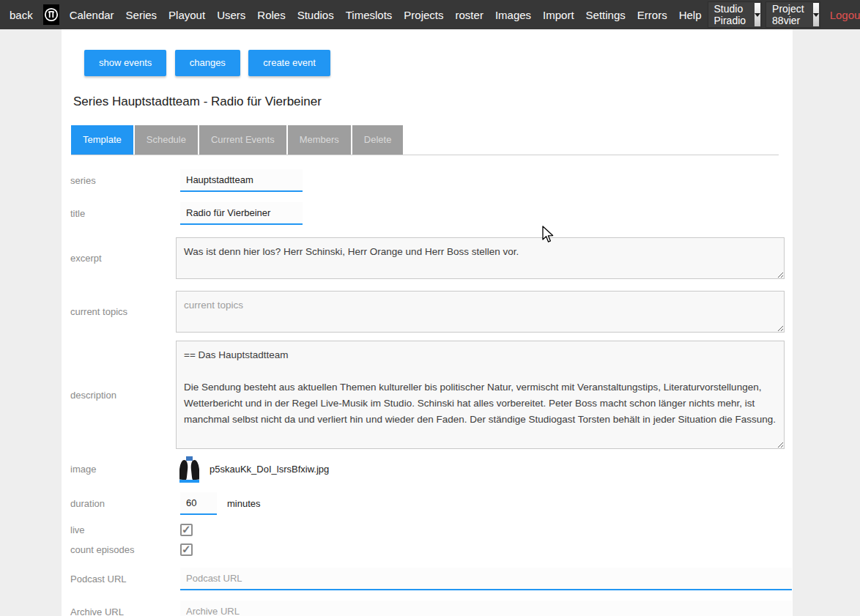  I want to click on excerpt-row: excerpt, so click(427, 258).